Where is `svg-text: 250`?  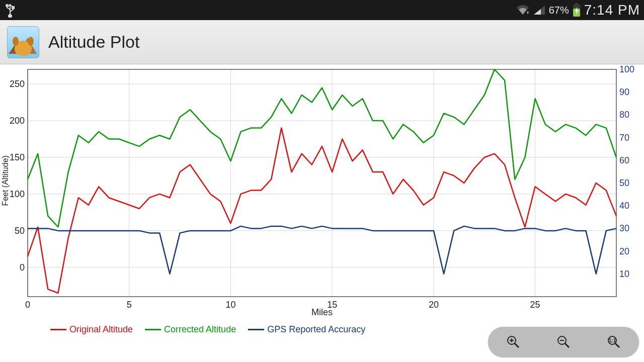 svg-text: 250 is located at coordinates (17, 84).